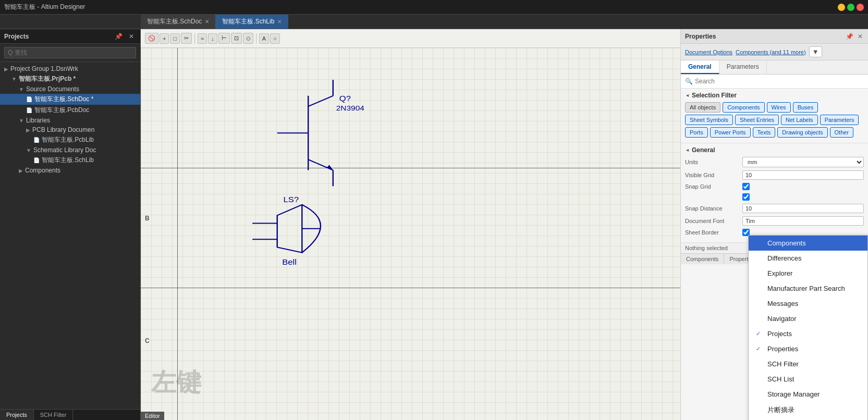  Describe the element at coordinates (808, 333) in the screenshot. I see `dropdown-item-projects: ✓Projects` at that location.